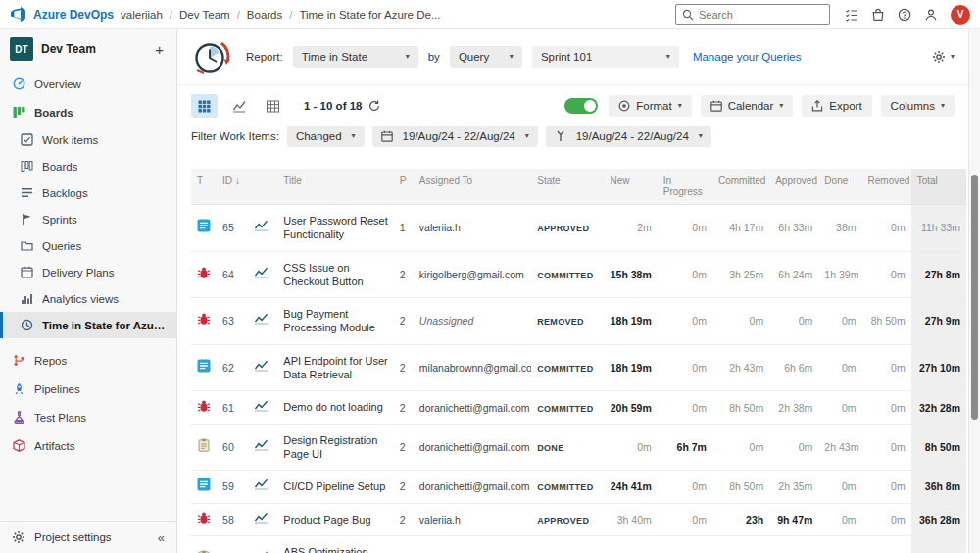 This screenshot has width=980, height=553. What do you see at coordinates (631, 275) in the screenshot?
I see `time-cell-new: 15h 38m` at bounding box center [631, 275].